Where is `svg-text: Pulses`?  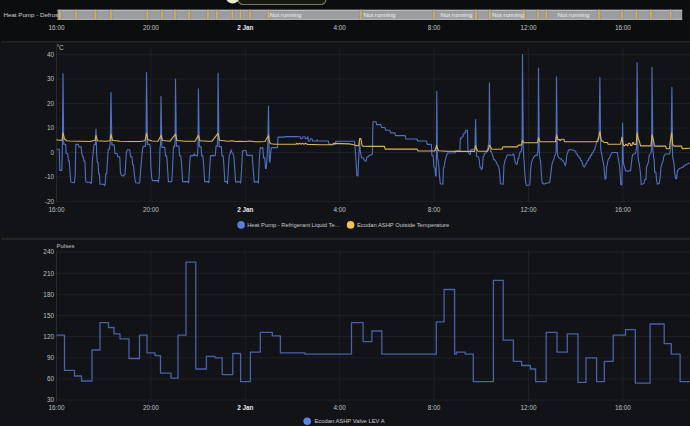
svg-text: Pulses is located at coordinates (66, 246).